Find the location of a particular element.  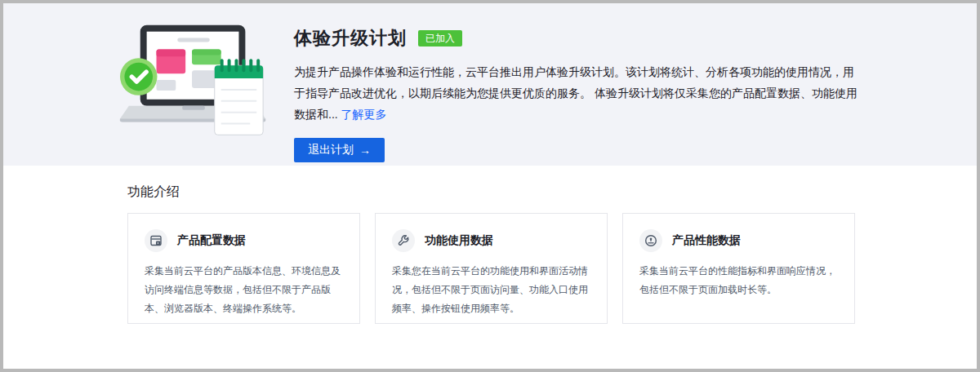

feature-card-product-config: 产品配置数据 采集当前云平台的产品版本信息、环境信息及访问终端信息等数据，包括但… is located at coordinates (243, 268).